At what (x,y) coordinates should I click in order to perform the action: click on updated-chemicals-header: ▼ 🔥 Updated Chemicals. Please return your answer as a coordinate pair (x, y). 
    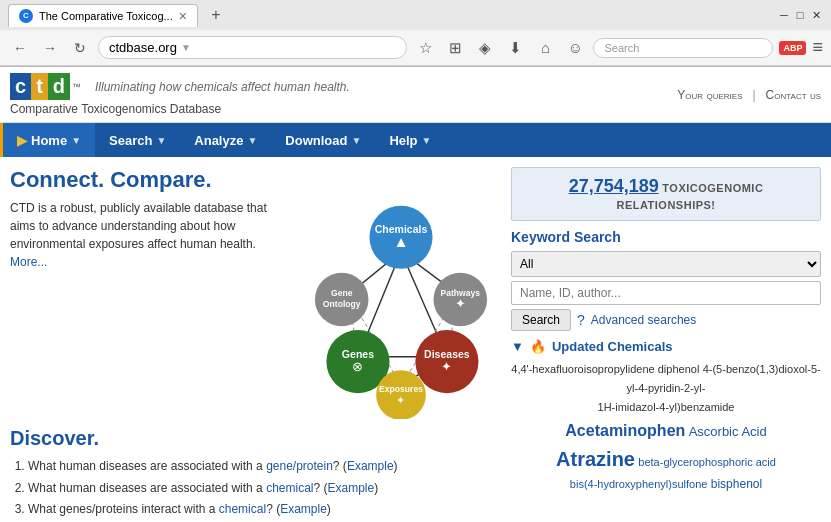
    Looking at the image, I should click on (666, 346).